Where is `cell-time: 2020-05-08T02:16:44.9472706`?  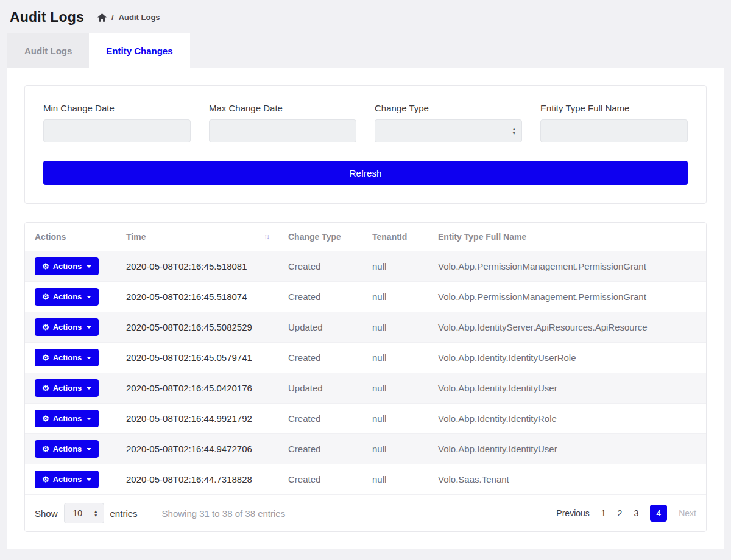 cell-time: 2020-05-08T02:16:44.9472706 is located at coordinates (197, 449).